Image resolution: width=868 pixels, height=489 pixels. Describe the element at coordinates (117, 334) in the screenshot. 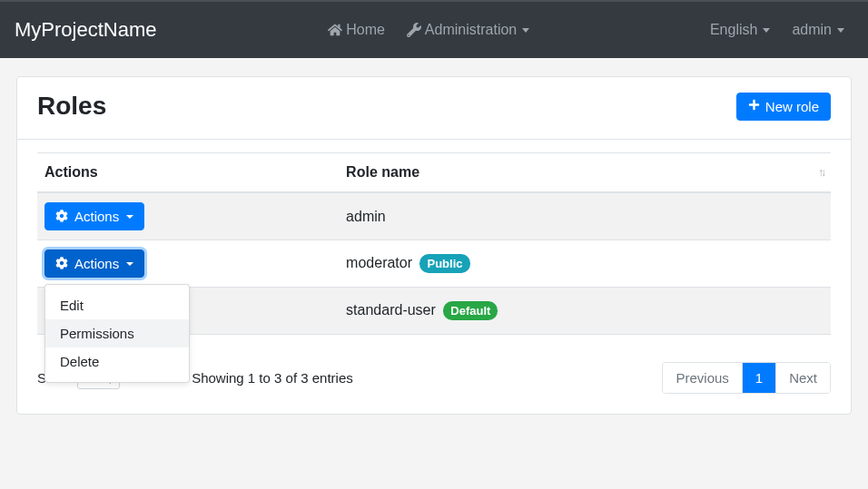

I see `actions-dropdown-menu: EditPermissionsDelete` at that location.